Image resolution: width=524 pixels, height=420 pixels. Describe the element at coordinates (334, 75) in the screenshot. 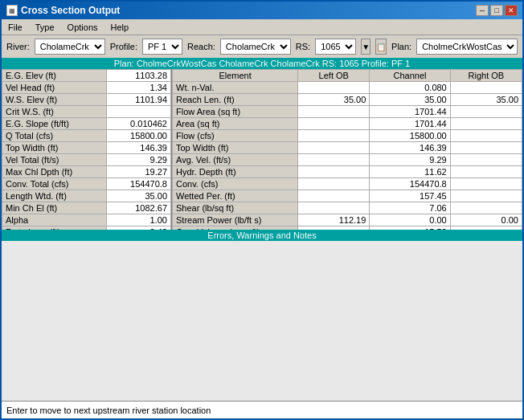

I see `col-left-ob: Left OB` at that location.